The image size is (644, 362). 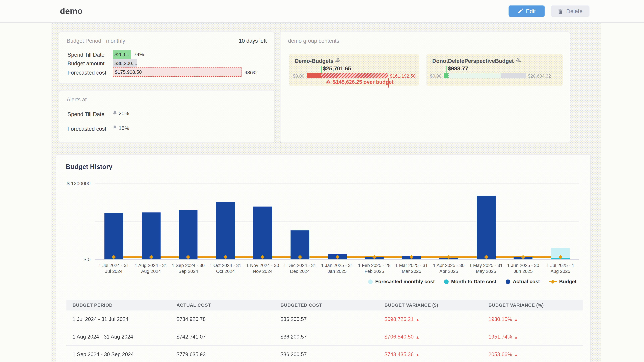 I want to click on budget-period-card: Budget Period - monthly 10 days left Spe…, so click(x=167, y=58).